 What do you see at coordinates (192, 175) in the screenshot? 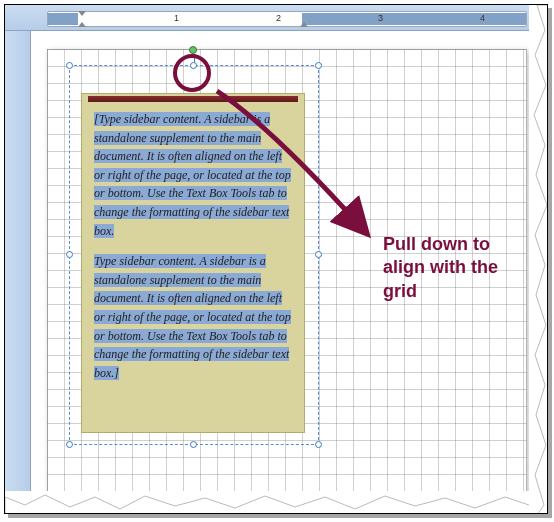
I see `textbox-para1: [Type sidebar content. A sidebar is a st…` at bounding box center [192, 175].